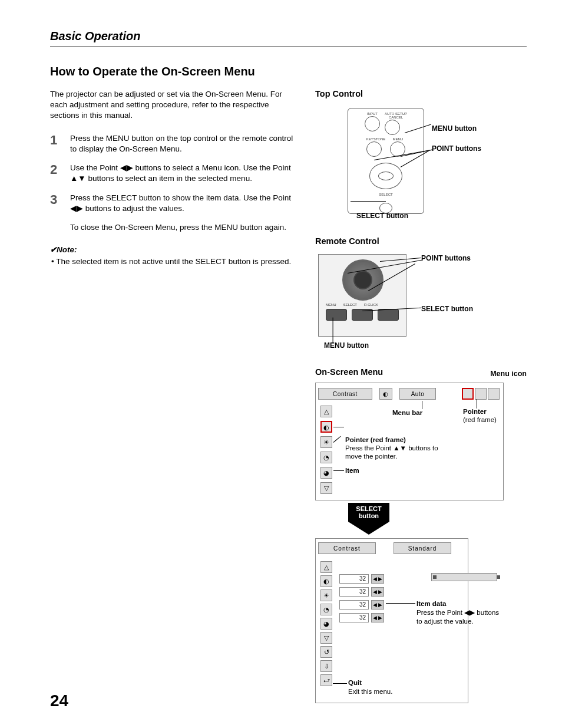 This screenshot has height=728, width=562. What do you see at coordinates (352, 471) in the screenshot?
I see `item-label: Item` at bounding box center [352, 471].